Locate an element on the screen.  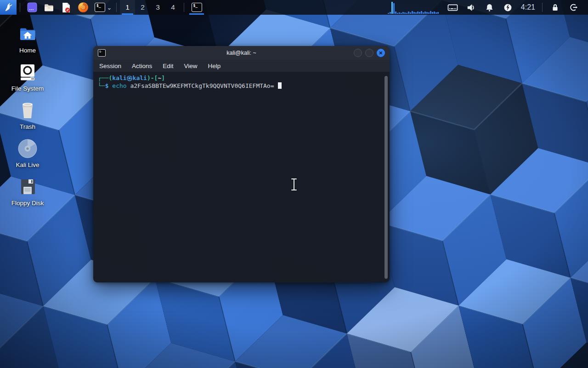
firefox-icon is located at coordinates (83, 7).